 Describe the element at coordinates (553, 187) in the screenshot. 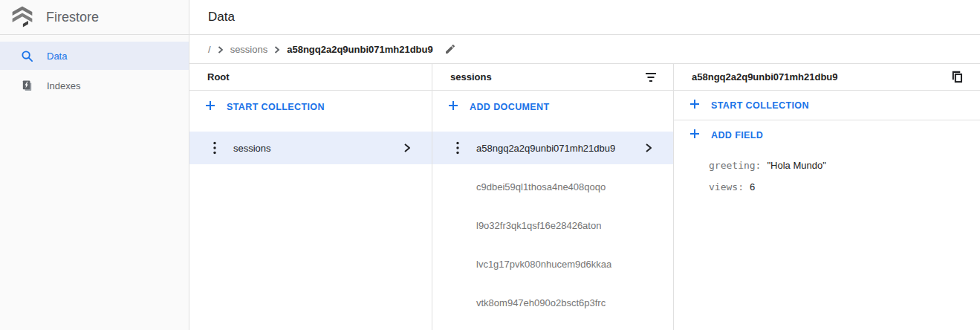

I see `document-row: c9dbei59ql1thosa4ne408qoqo` at that location.